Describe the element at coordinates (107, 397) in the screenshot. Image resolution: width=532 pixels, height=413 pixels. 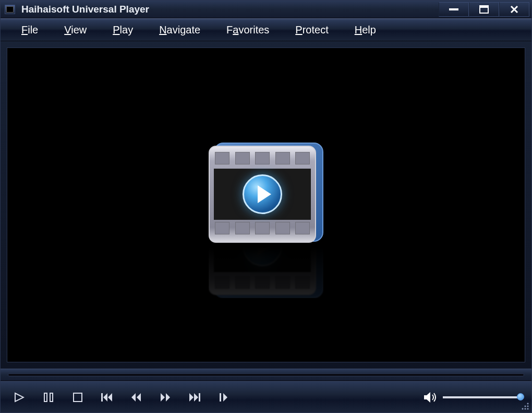
I see `skip-back-button` at that location.